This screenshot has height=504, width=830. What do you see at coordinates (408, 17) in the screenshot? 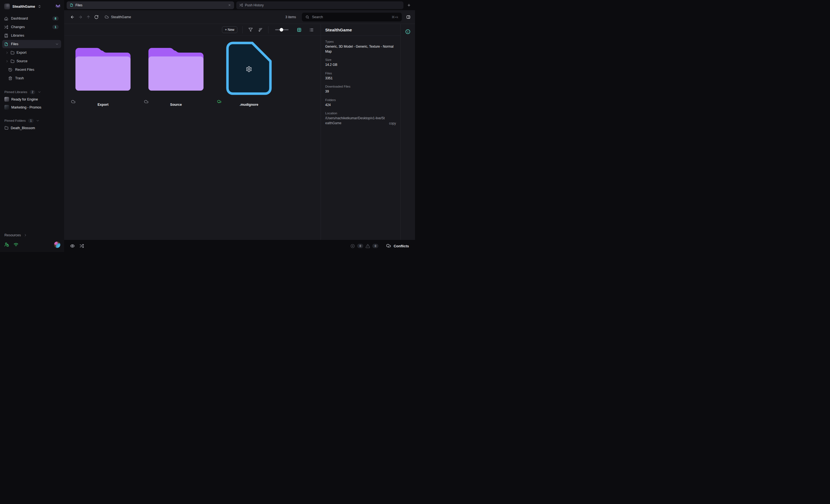
I see `panel-icon` at bounding box center [408, 17].